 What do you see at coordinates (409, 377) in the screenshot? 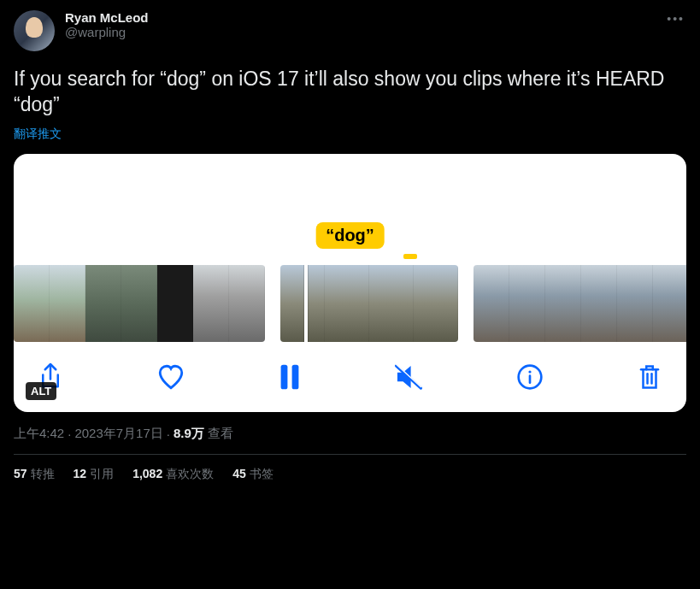
I see `mute-icon` at bounding box center [409, 377].